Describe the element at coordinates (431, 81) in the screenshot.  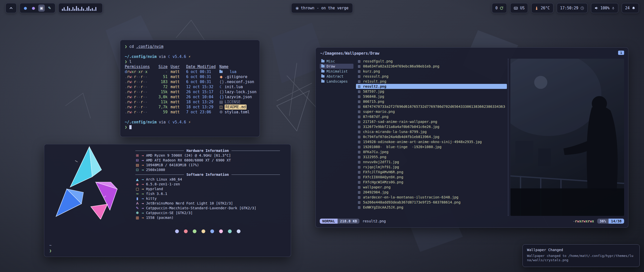
I see `file-list-item: re1sult.png` at that location.